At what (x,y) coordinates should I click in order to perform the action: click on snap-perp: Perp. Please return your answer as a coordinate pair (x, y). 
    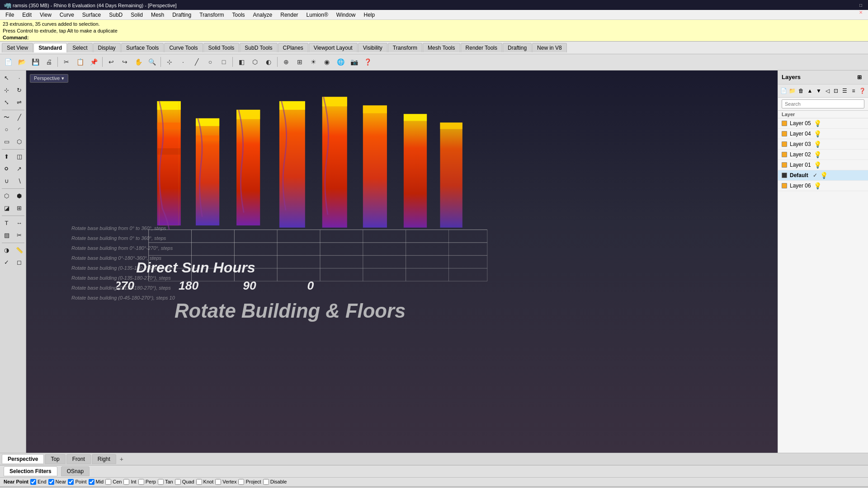
    Looking at the image, I should click on (147, 482).